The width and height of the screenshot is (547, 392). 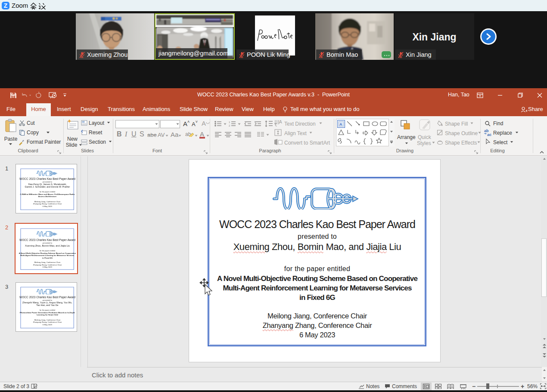 I want to click on svg-text: ac, so click(x=489, y=134).